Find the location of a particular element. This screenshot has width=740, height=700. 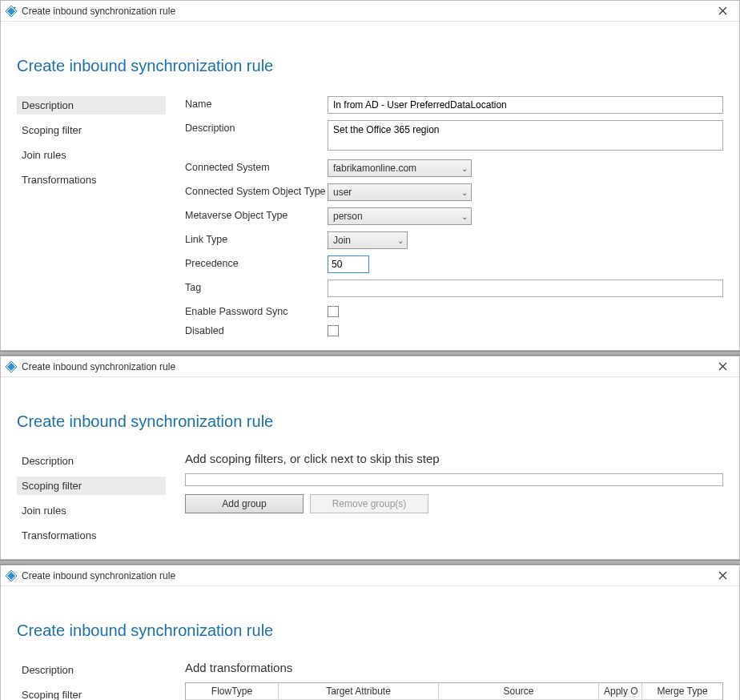

transformations-form: Add transformations FlowType Target Attr… is located at coordinates (454, 681).